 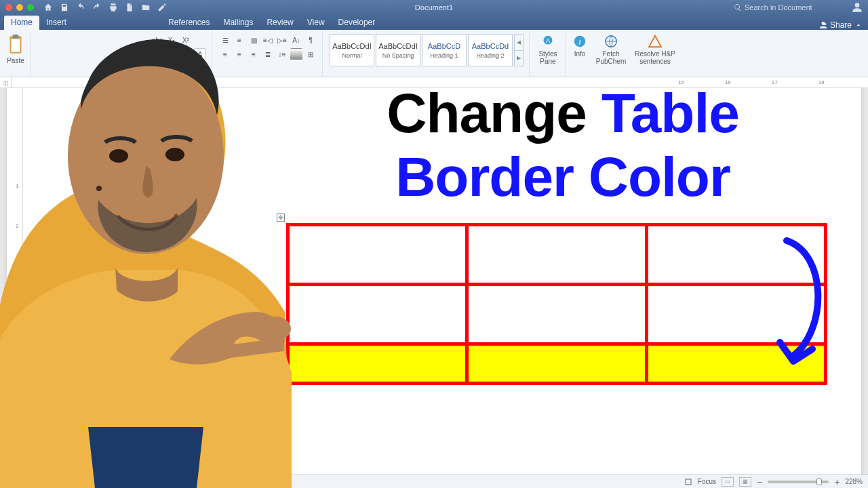 I want to click on share-label: Share, so click(x=841, y=25).